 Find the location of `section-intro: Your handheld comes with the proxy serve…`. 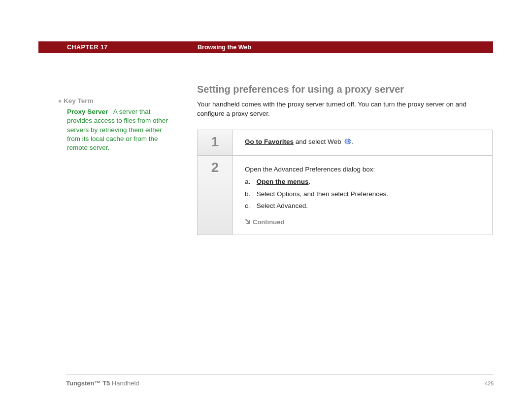

section-intro: Your handheld comes with the proxy serve… is located at coordinates (345, 109).